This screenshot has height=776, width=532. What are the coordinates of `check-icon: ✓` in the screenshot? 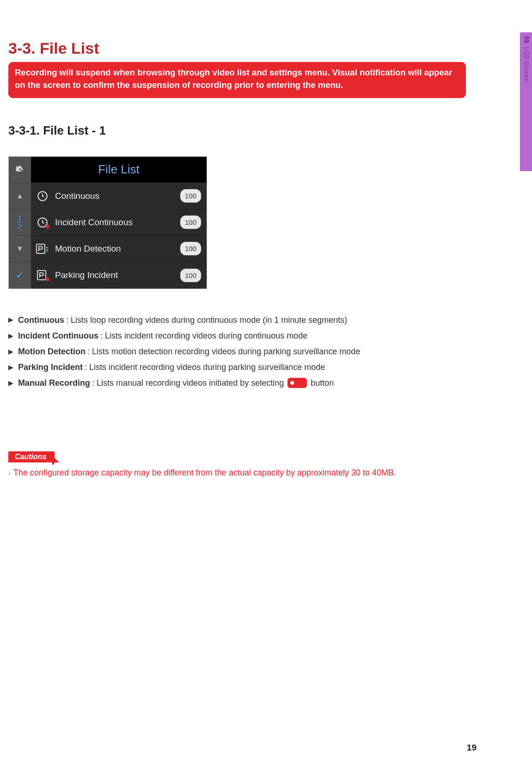 It's located at (20, 275).